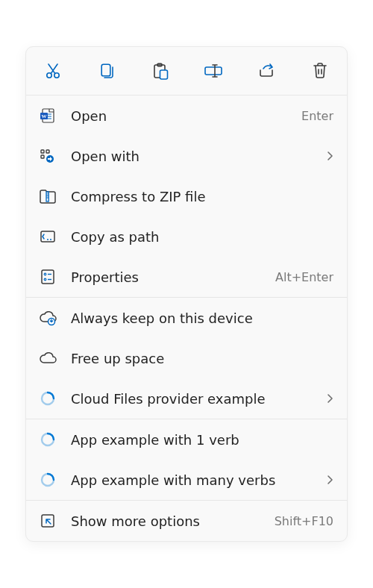  What do you see at coordinates (48, 318) in the screenshot?
I see `cloud-keep-icon` at bounding box center [48, 318].